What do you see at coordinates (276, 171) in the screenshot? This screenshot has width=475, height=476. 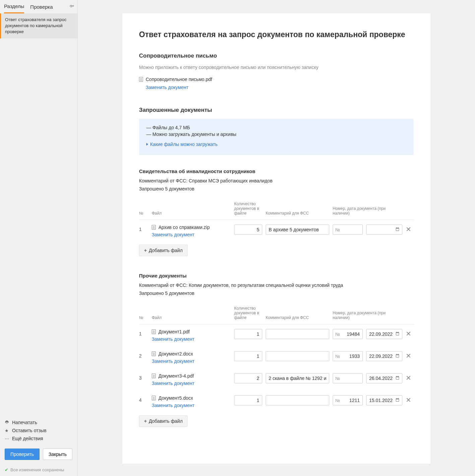 I see `section1-title: Свидетельства об инвалидности сотруднико…` at bounding box center [276, 171].